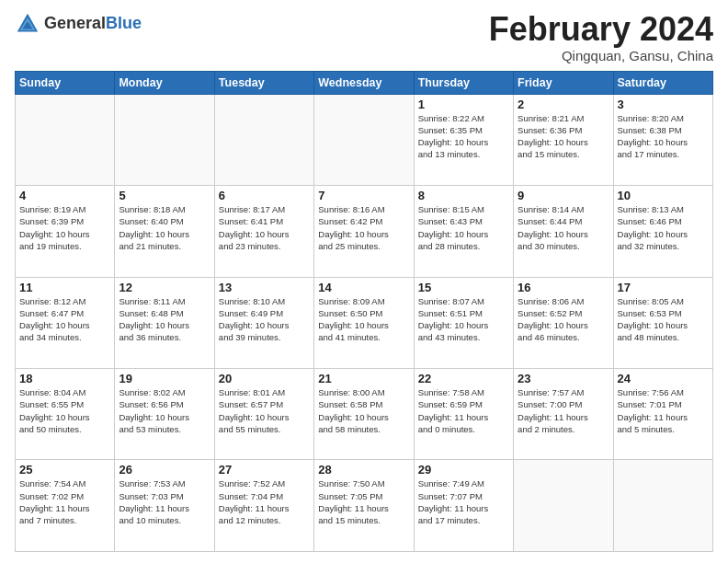 This screenshot has height=563, width=728. What do you see at coordinates (264, 322) in the screenshot?
I see `calendar-cell: 13Sunrise: 8:10 AM Sunset: 6:49 PM Dayli…` at bounding box center [264, 322].